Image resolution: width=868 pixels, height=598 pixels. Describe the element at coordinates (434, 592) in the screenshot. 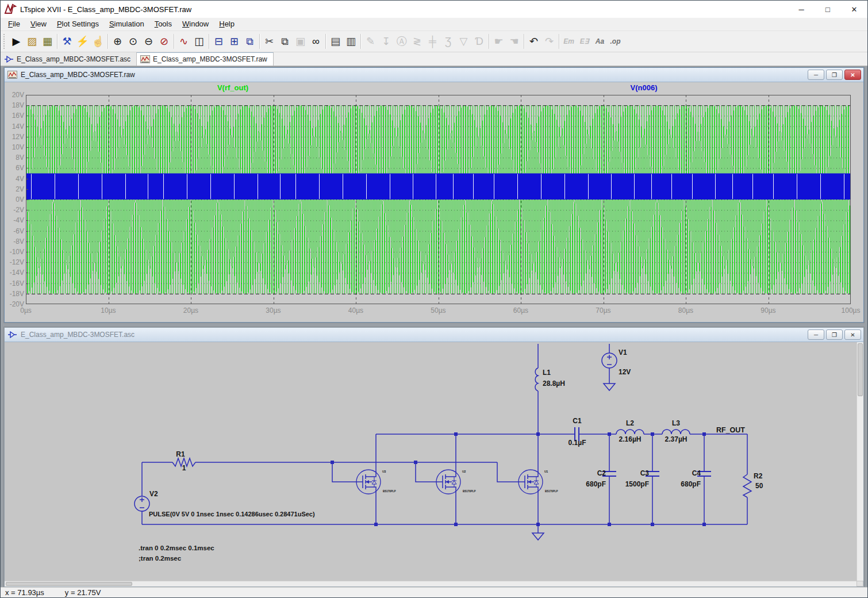

I see `status-bar: x = 71.93µs y = 21.75V` at that location.